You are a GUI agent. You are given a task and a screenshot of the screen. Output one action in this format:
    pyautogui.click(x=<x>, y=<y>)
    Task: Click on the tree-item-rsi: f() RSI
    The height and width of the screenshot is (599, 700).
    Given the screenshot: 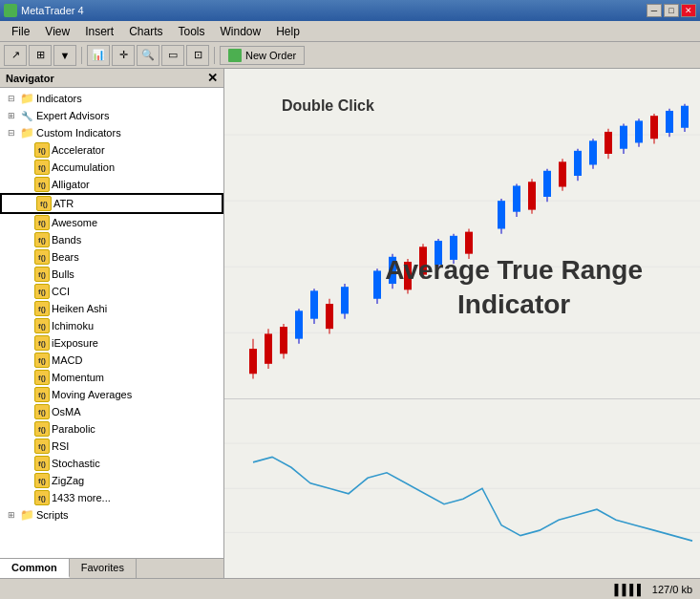 What is the action you would take?
    pyautogui.click(x=112, y=446)
    